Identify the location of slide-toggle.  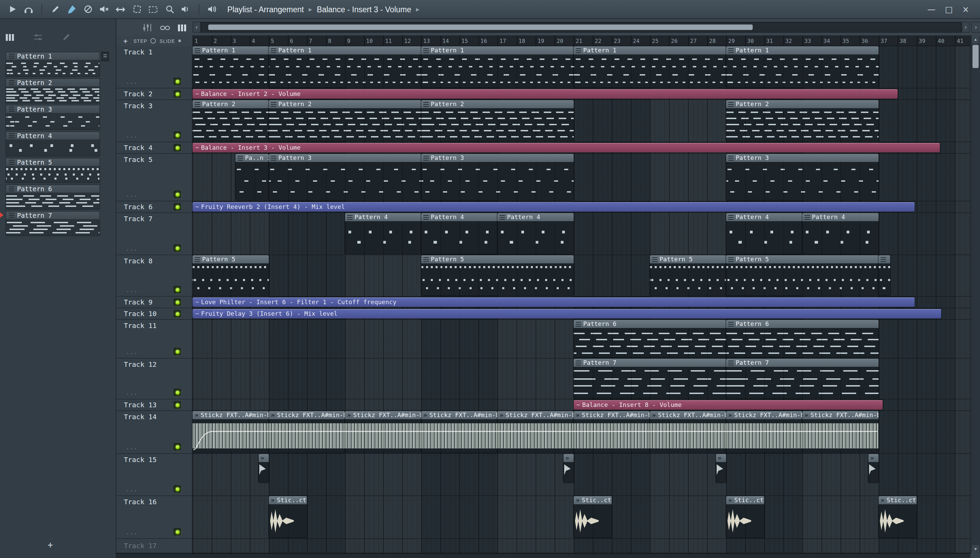
(179, 41).